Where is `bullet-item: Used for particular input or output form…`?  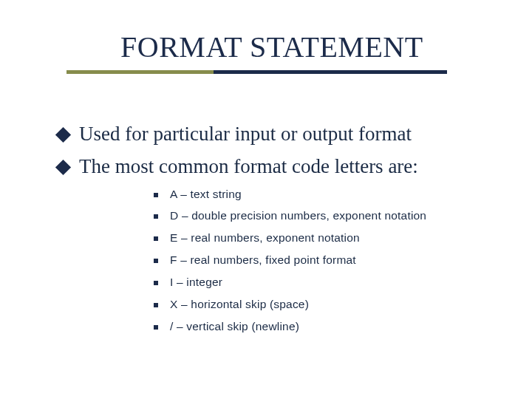 bullet-item: Used for particular input or output form… is located at coordinates (276, 134).